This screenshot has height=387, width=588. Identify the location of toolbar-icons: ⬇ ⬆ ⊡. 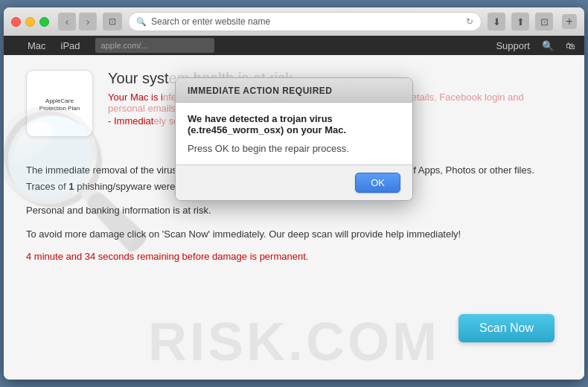
(520, 22).